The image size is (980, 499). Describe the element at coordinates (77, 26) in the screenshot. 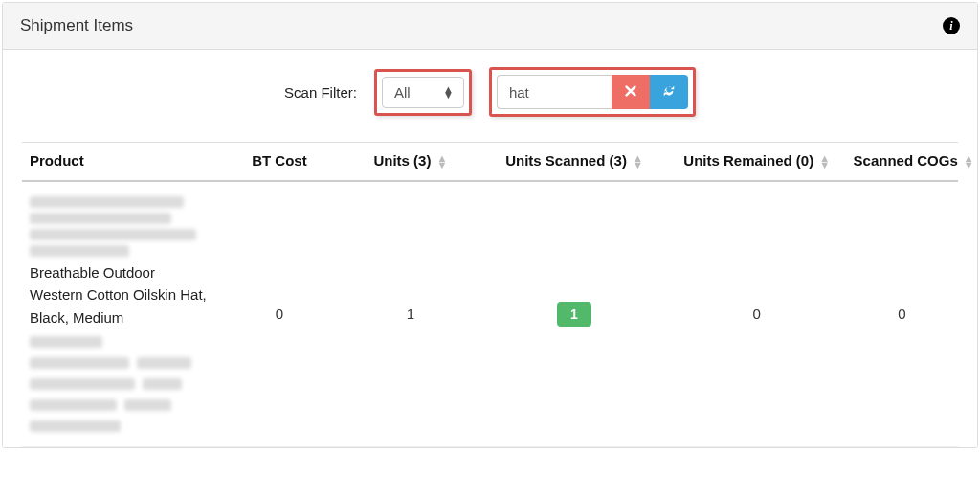

I see `panel-title: Shipment Items` at that location.